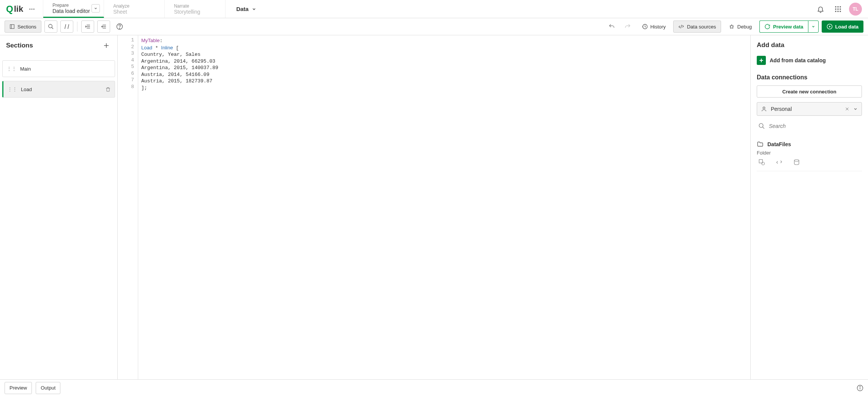  I want to click on preview-data-split-button: Preview data, so click(789, 27).